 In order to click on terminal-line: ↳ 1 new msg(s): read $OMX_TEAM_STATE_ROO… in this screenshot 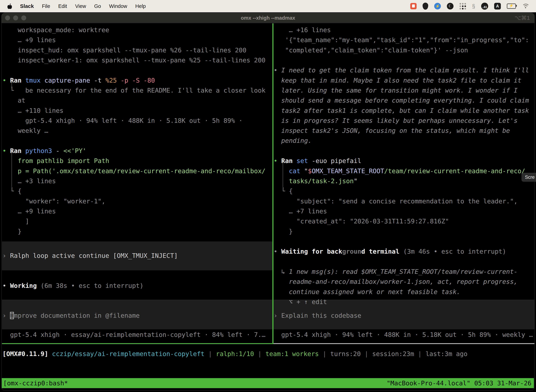, I will do `click(396, 272)`.